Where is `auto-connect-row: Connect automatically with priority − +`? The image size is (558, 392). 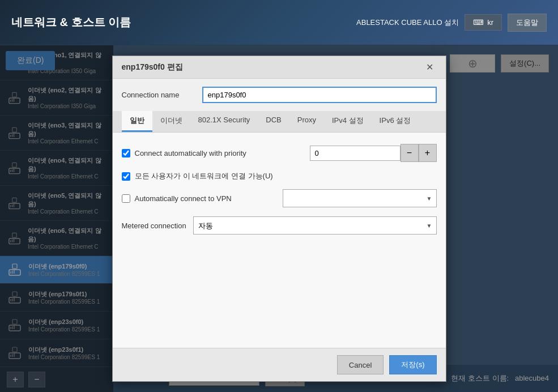 auto-connect-row: Connect automatically with priority − + is located at coordinates (279, 153).